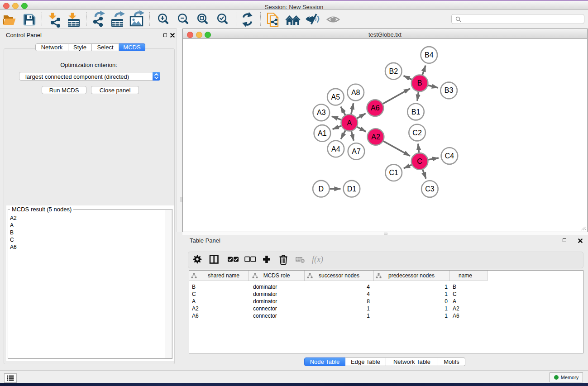 The image size is (588, 386). What do you see at coordinates (420, 83) in the screenshot?
I see `svg-text: B` at bounding box center [420, 83].